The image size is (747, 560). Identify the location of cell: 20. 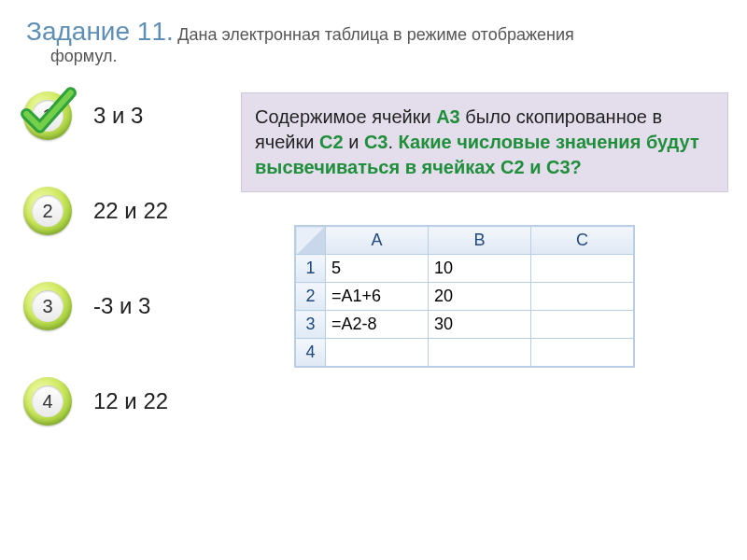
(480, 297).